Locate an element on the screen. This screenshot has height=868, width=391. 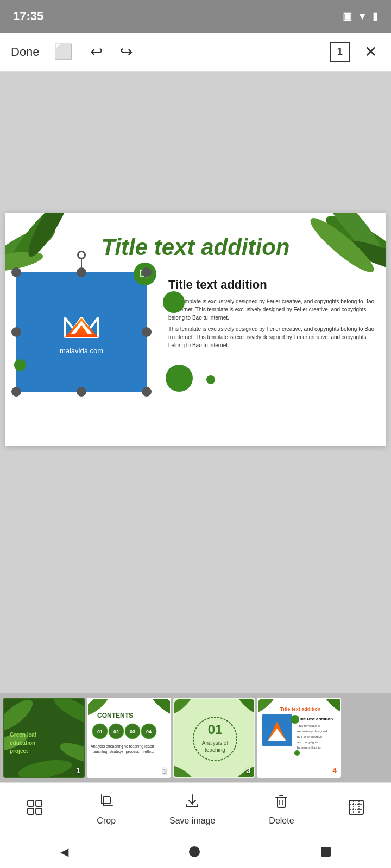
status-bar: 17:35 ▣ ▼ ▮ is located at coordinates (195, 16).